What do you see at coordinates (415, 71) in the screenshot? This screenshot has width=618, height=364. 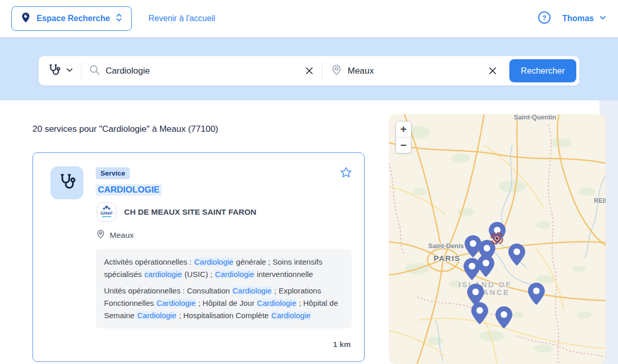 I see `location-input` at bounding box center [415, 71].